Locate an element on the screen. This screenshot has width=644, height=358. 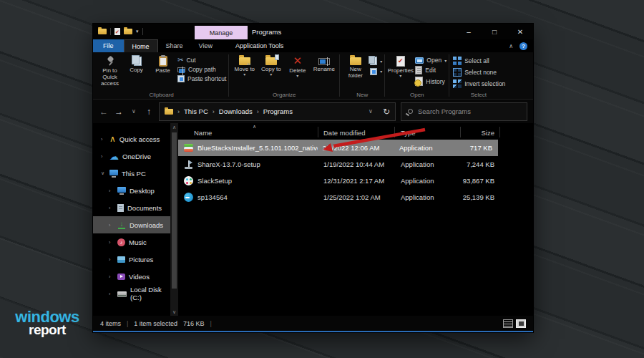
copy-icon is located at coordinates (137, 62).